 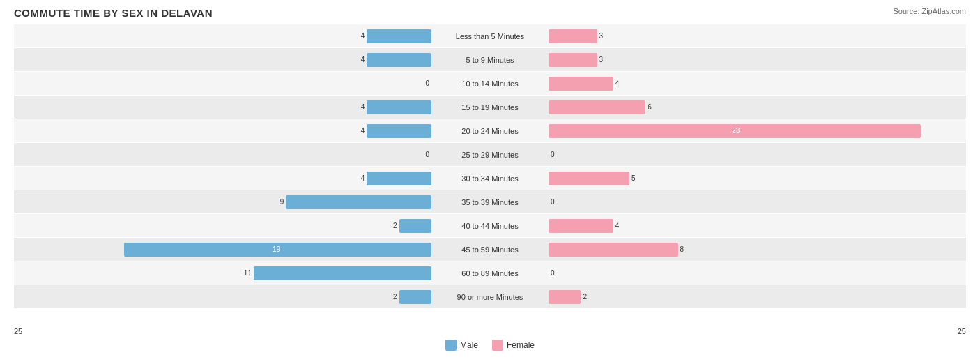 What do you see at coordinates (756, 250) in the screenshot?
I see `right-section: 8` at bounding box center [756, 250].